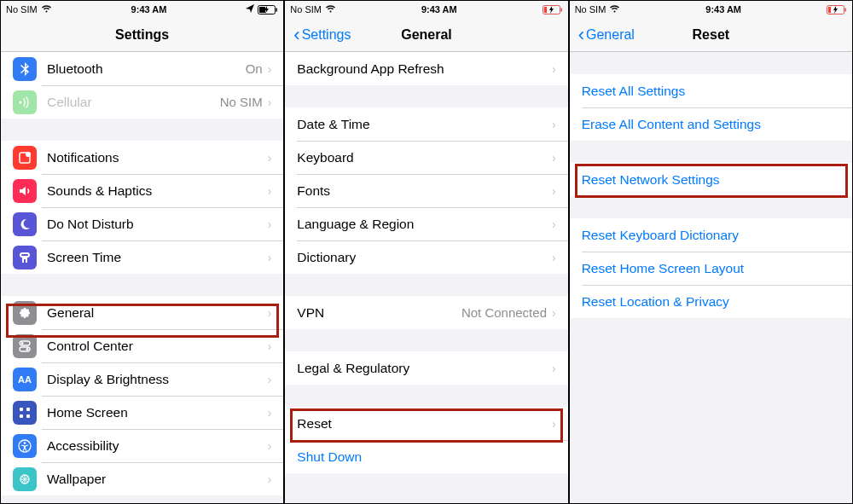 The height and width of the screenshot is (504, 853). What do you see at coordinates (426, 223) in the screenshot?
I see `row-lang: Language & Region ›` at bounding box center [426, 223].